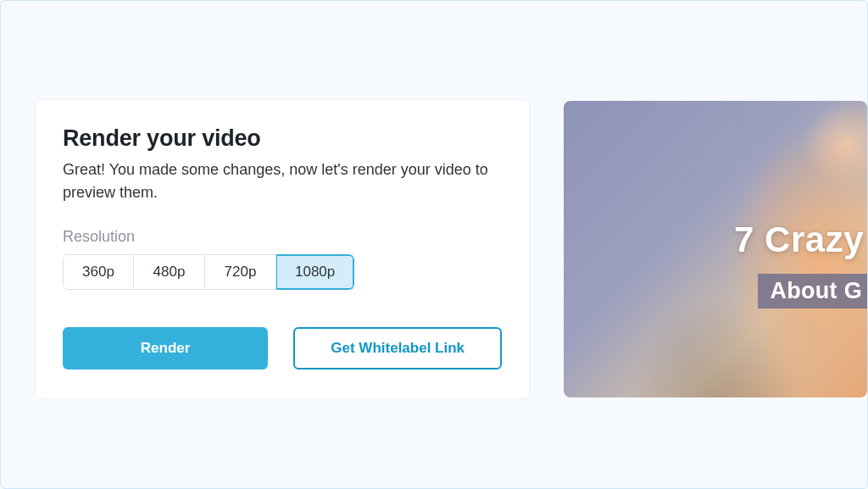 This screenshot has width=868, height=489. What do you see at coordinates (398, 348) in the screenshot?
I see `whitelabel-button: Get Whitelabel Link` at bounding box center [398, 348].